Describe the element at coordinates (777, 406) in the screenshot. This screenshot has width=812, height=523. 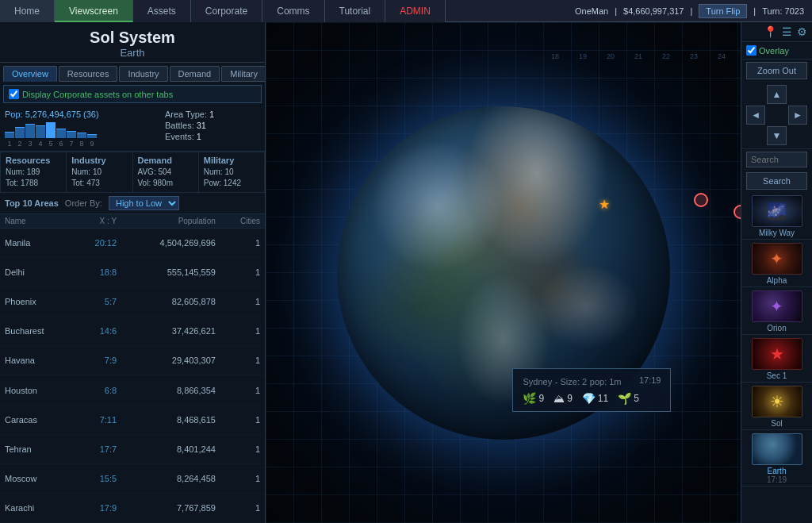
I see `galaxy-sol: ☀ Sol` at that location.